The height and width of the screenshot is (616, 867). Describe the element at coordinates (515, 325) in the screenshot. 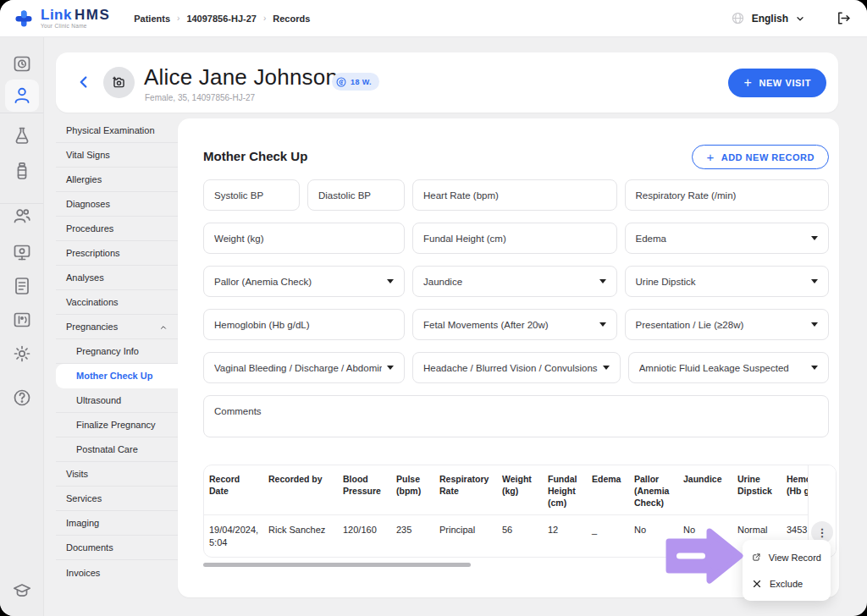

I see `fetal-movements-select: Fetal Movements (After 20w)` at that location.